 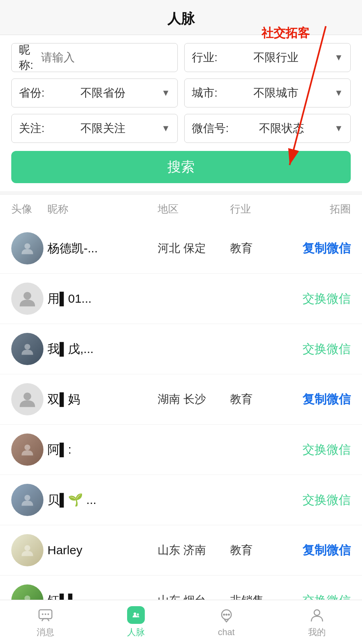 What do you see at coordinates (105, 58) in the screenshot?
I see `nickname-input` at bounding box center [105, 58].